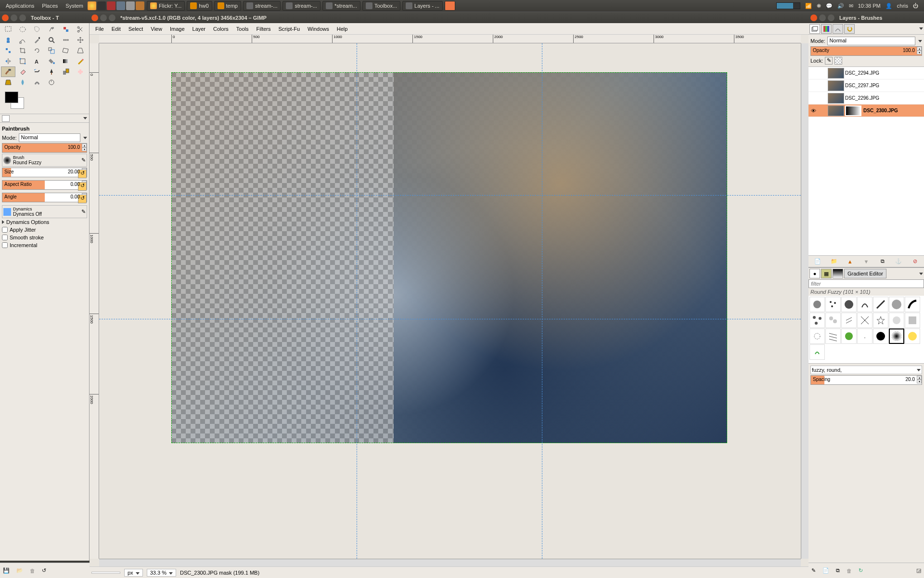 This screenshot has height=578, width=924. I want to click on lower-layer-icon: ▼, so click(866, 262).